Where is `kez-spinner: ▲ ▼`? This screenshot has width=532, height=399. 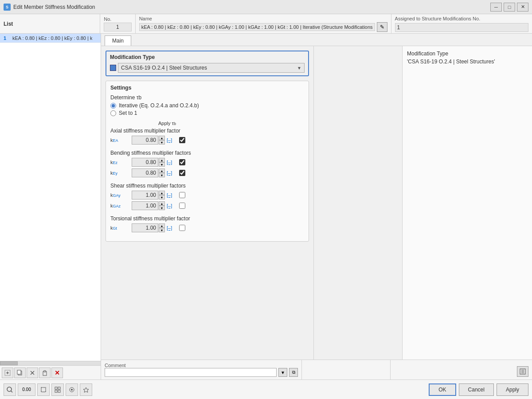 kez-spinner: ▲ ▼ is located at coordinates (162, 162).